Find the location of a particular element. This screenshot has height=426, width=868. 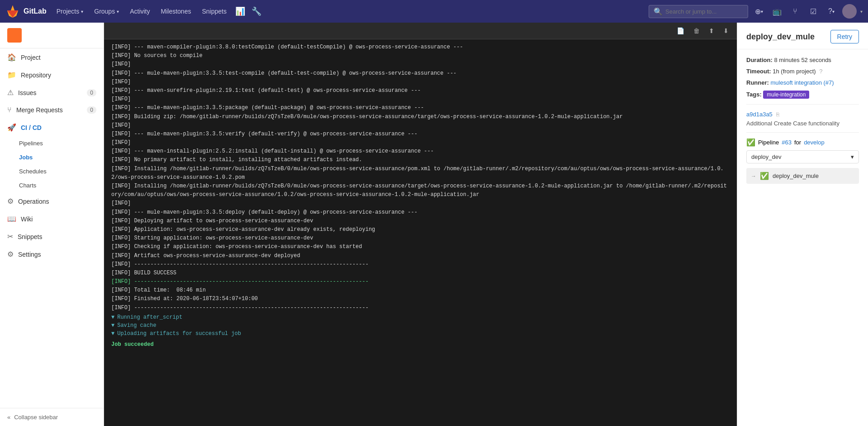

commit-hash-link: a9d1a3a5 is located at coordinates (759, 114).